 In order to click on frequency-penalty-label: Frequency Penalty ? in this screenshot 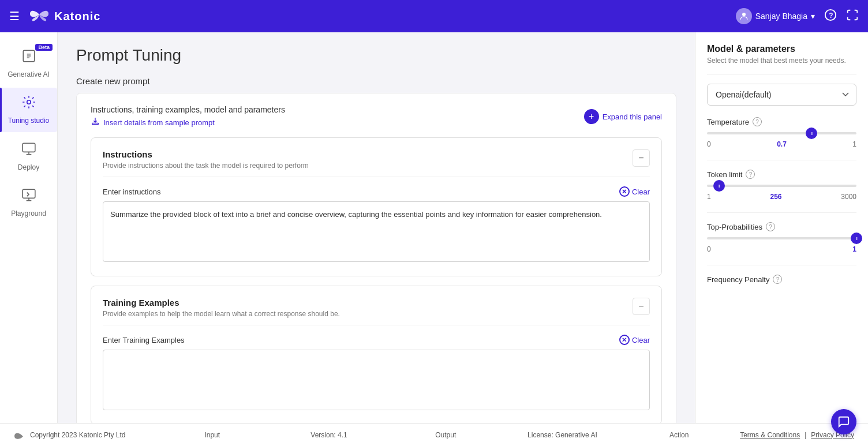, I will do `click(781, 279)`.